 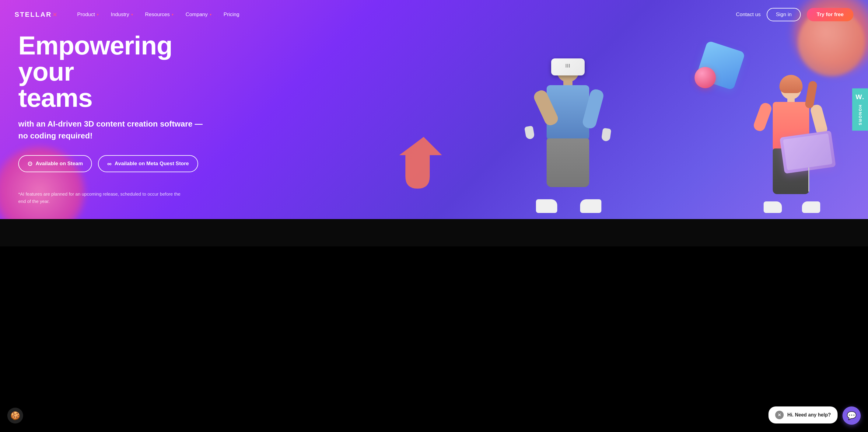 I want to click on nav-item-product: Product ▾, so click(x=88, y=15).